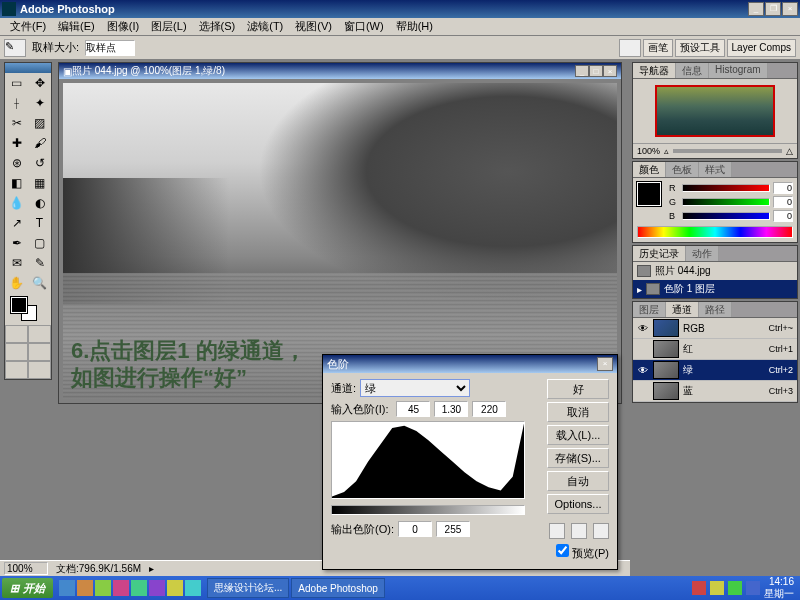  I want to click on auto-button: 自动, so click(578, 481).